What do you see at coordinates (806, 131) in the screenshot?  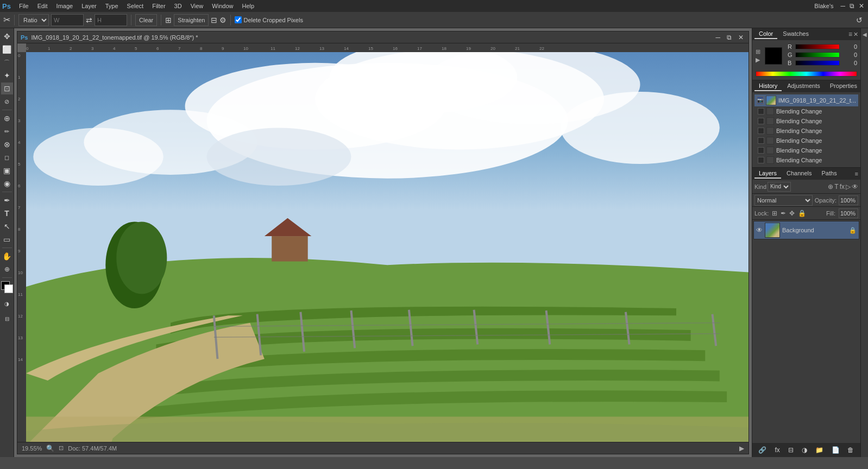 I see `history-item-3: Blending Change` at bounding box center [806, 131].